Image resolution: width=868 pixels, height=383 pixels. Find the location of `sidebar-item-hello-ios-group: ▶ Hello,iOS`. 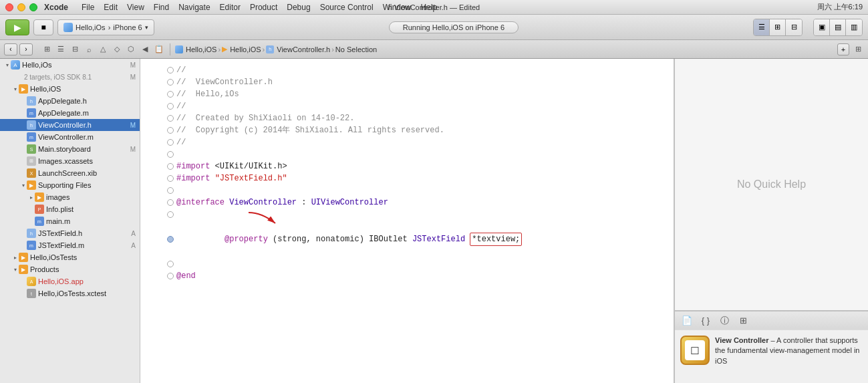

sidebar-item-hello-ios-group: ▶ Hello,iOS is located at coordinates (69, 89).